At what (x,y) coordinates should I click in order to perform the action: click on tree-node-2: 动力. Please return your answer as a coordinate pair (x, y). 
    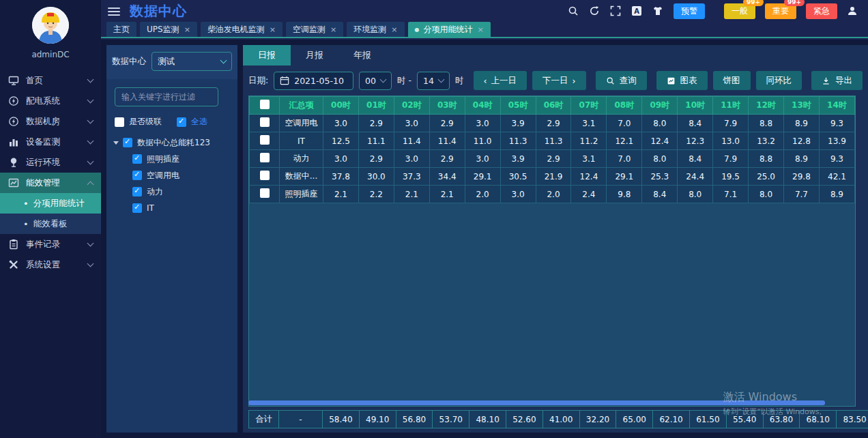
    Looking at the image, I should click on (175, 192).